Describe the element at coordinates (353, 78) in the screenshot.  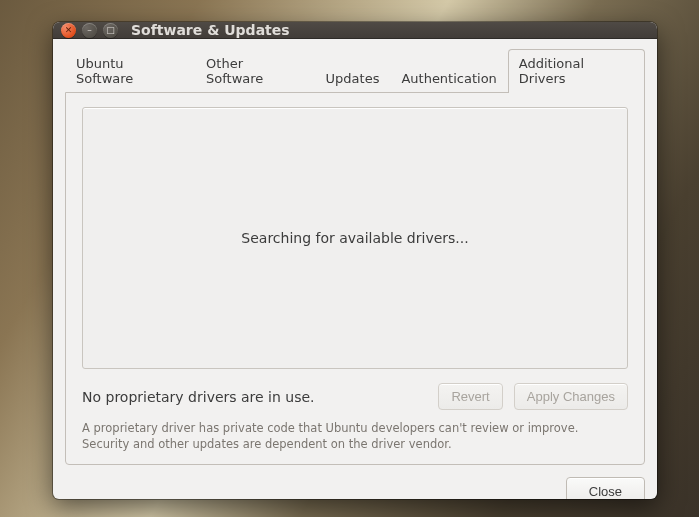
I see `tab-updates: Updates` at that location.